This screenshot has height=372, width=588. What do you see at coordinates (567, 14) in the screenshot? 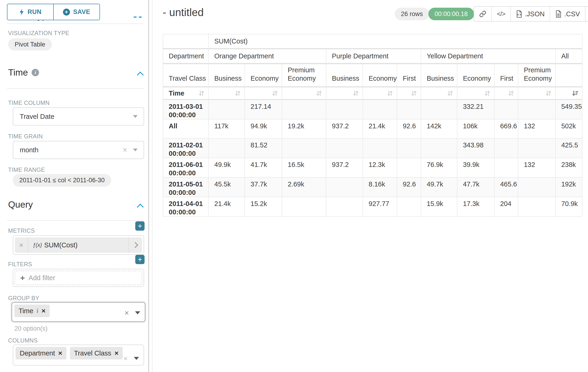
I see `export-csv-button: .CSV` at bounding box center [567, 14].